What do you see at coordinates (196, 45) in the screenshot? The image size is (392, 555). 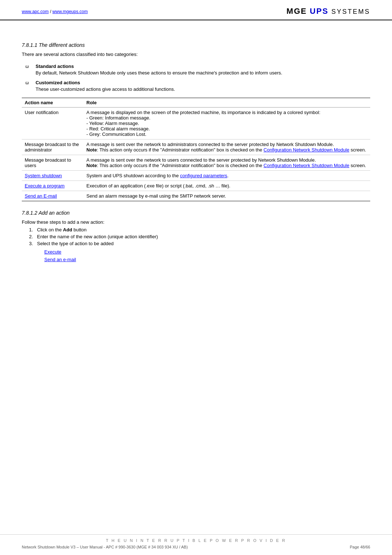 I see `section-title-1: 7.8.1.1 The different actions` at bounding box center [196, 45].